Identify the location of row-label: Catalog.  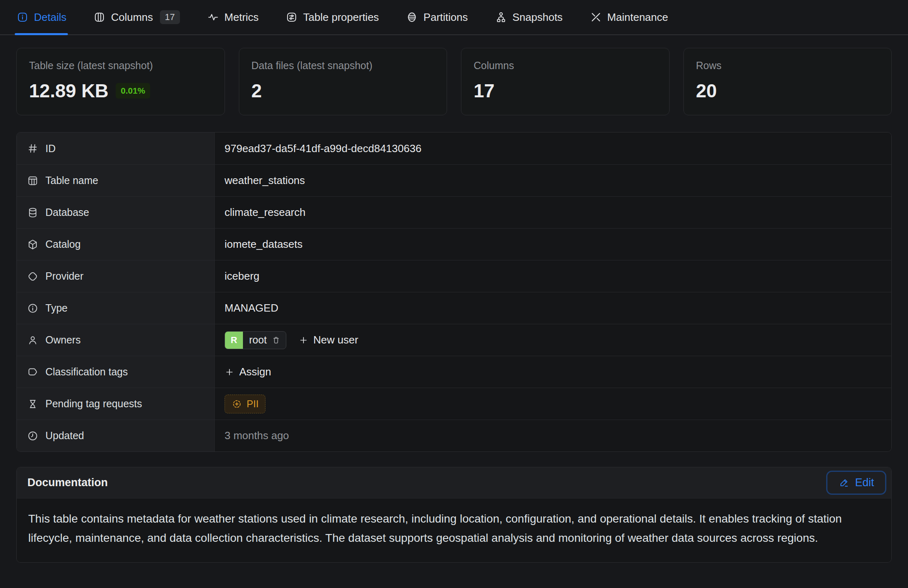
(63, 245).